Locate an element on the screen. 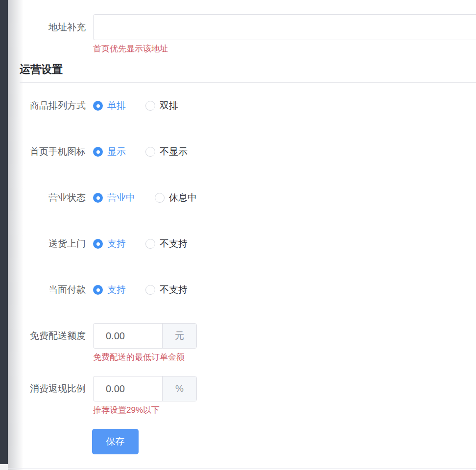 This screenshot has width=476, height=470. unit-yuan-suffix: 元 is located at coordinates (179, 336).